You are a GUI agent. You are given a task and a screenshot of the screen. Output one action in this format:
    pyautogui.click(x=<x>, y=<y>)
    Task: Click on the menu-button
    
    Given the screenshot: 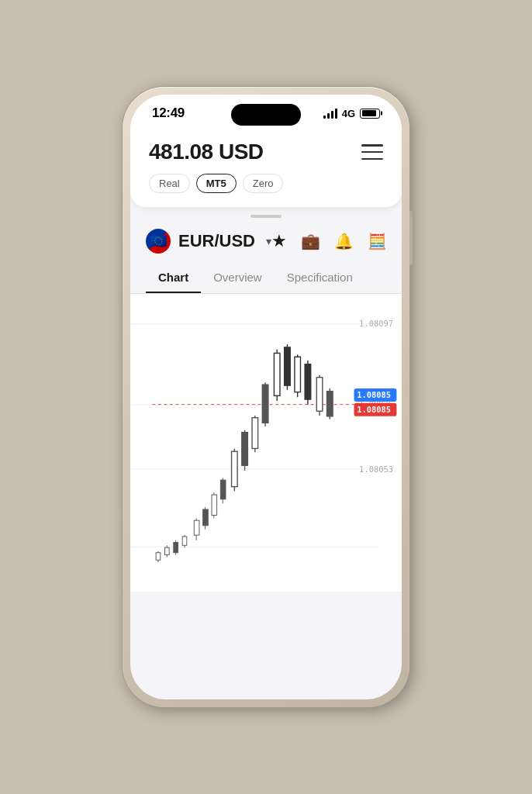 What is the action you would take?
    pyautogui.click(x=372, y=152)
    